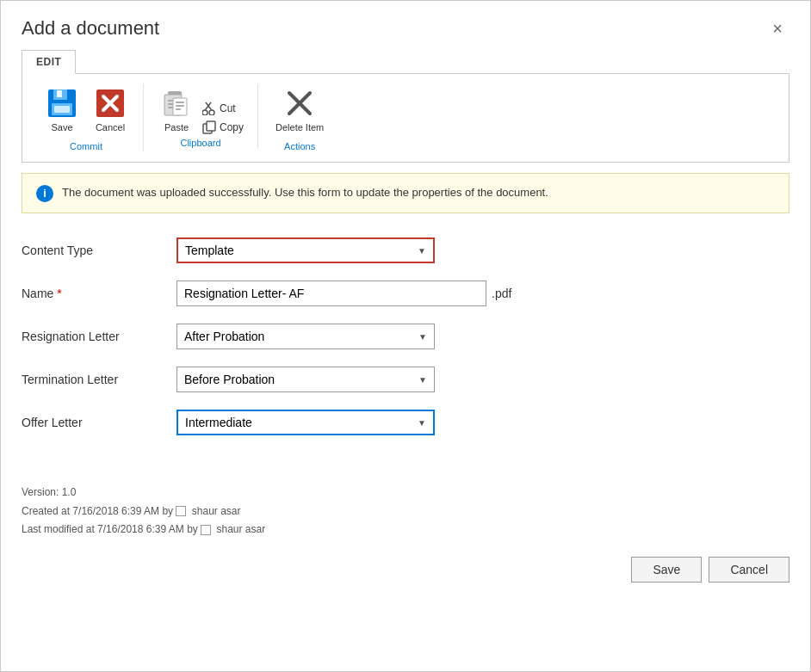 The height and width of the screenshot is (672, 811). I want to click on termination-letter-label: Termination Letter, so click(99, 379).